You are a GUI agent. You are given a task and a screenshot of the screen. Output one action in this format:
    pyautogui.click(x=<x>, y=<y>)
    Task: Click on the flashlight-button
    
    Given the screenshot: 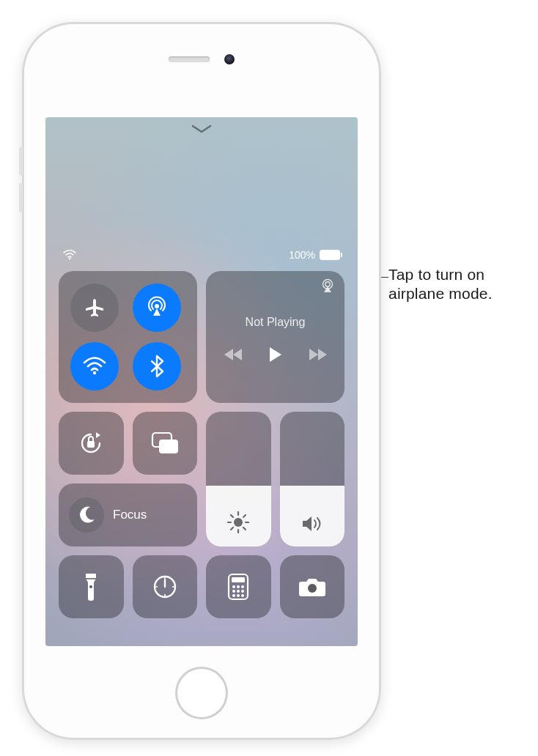 What is the action you would take?
    pyautogui.click(x=91, y=587)
    